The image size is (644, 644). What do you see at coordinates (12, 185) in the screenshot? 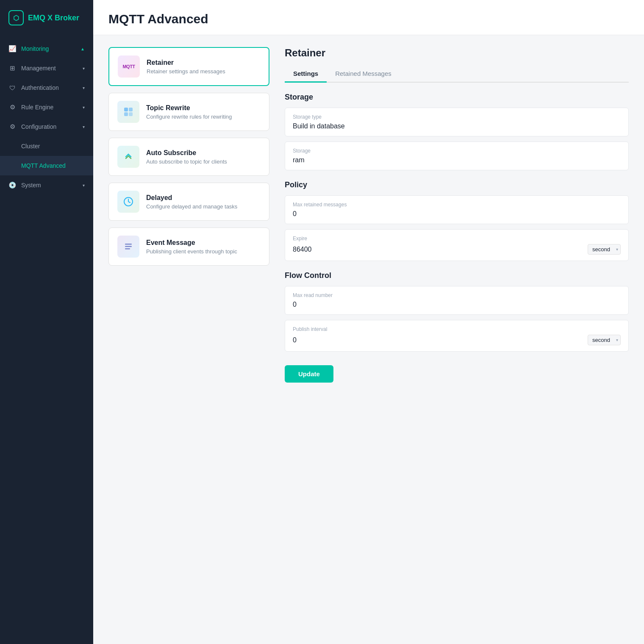
I see `system-icon: 💿` at bounding box center [12, 185].